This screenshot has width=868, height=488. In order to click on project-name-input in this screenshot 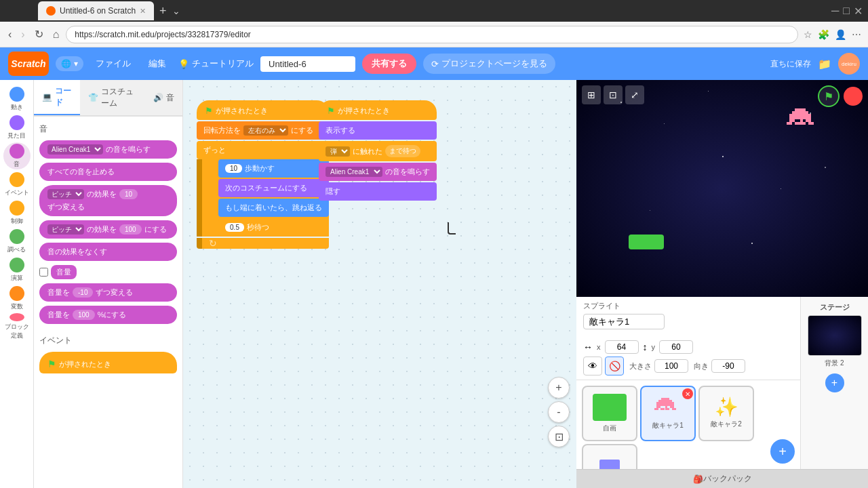, I will do `click(308, 64)`.